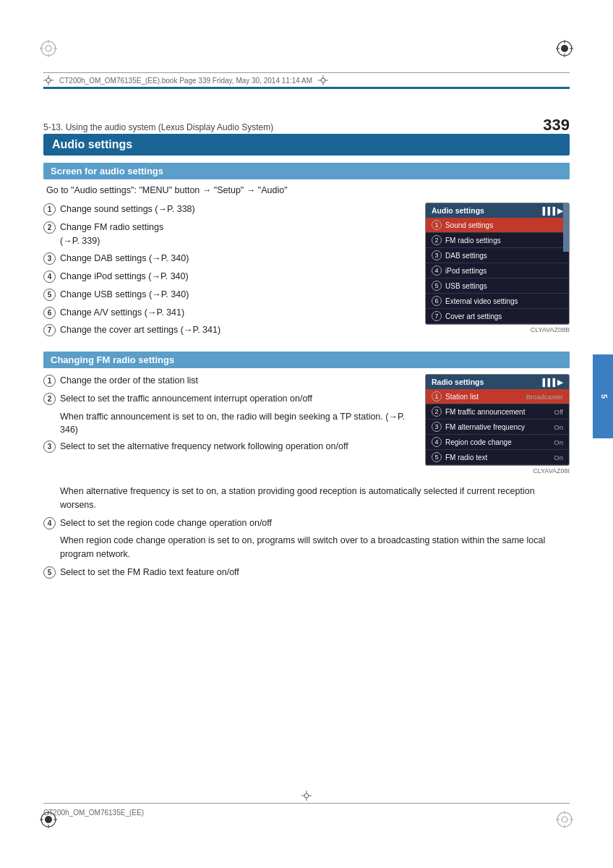 The width and height of the screenshot is (613, 868). What do you see at coordinates (497, 443) in the screenshot?
I see `screen-row: 4 Region code change On` at bounding box center [497, 443].